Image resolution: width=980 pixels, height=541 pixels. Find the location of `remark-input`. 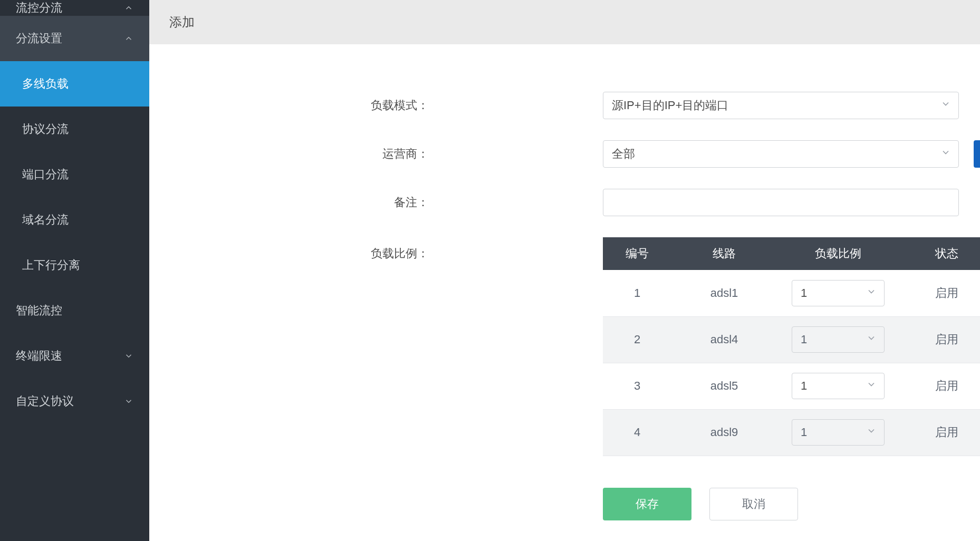

remark-input is located at coordinates (781, 202).